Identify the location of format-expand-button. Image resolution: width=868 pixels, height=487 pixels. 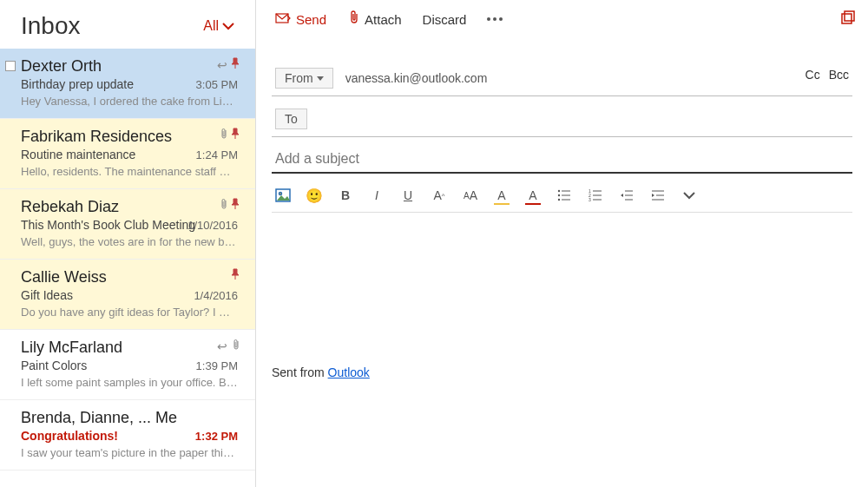
(689, 195).